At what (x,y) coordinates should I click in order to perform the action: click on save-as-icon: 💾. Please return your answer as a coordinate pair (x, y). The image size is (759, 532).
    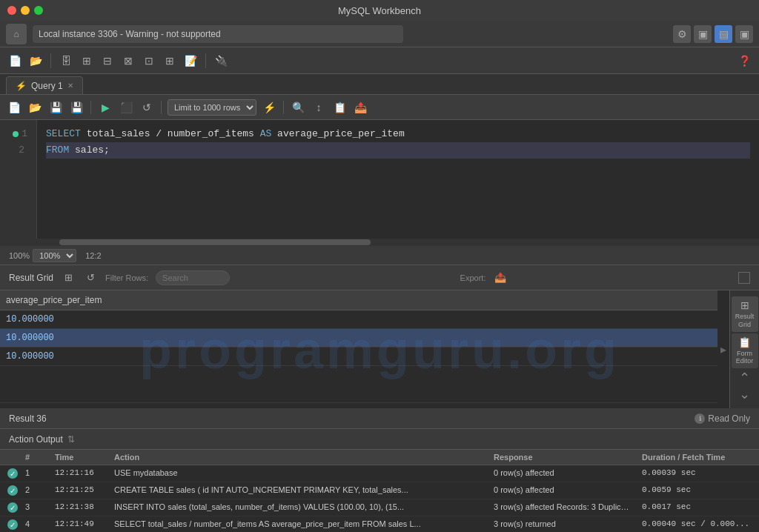
    Looking at the image, I should click on (76, 107).